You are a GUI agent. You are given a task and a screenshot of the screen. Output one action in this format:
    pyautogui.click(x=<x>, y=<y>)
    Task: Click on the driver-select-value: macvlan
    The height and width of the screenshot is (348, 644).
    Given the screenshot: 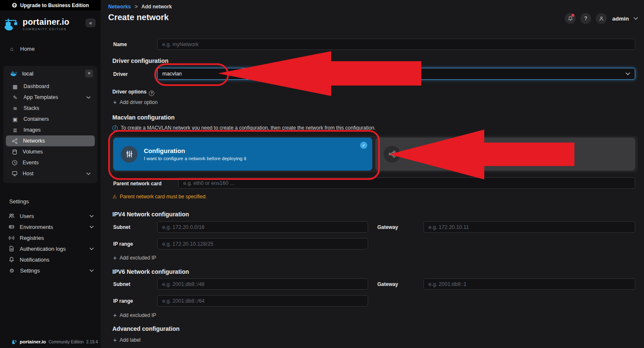 What is the action you would take?
    pyautogui.click(x=172, y=74)
    